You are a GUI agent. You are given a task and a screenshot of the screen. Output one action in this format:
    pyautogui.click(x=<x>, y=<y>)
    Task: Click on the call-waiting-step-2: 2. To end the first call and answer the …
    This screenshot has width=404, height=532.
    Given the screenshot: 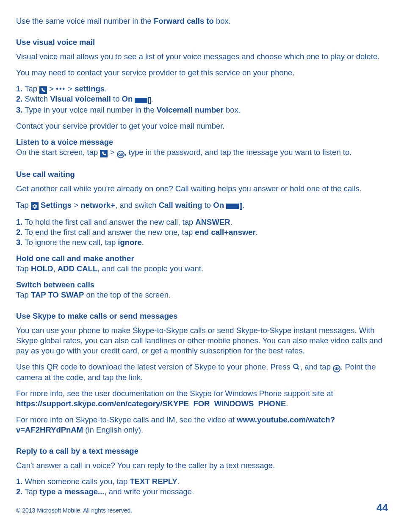 What is the action you would take?
    pyautogui.click(x=202, y=232)
    